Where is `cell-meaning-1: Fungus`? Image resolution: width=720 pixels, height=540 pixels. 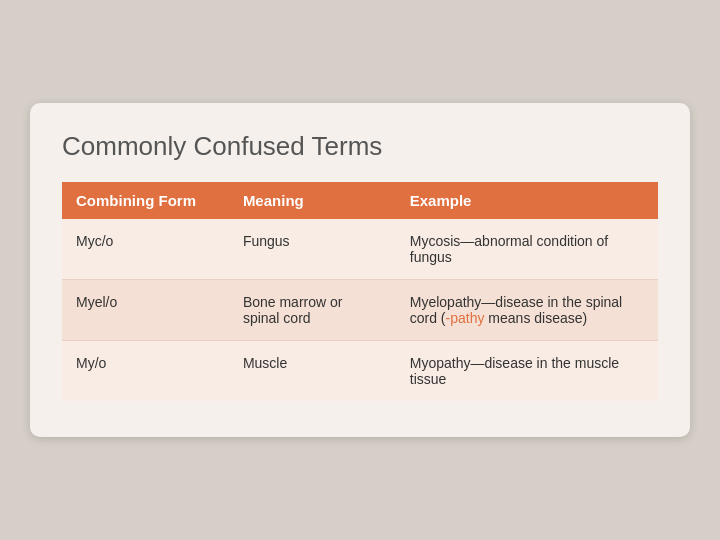 cell-meaning-1: Fungus is located at coordinates (312, 250).